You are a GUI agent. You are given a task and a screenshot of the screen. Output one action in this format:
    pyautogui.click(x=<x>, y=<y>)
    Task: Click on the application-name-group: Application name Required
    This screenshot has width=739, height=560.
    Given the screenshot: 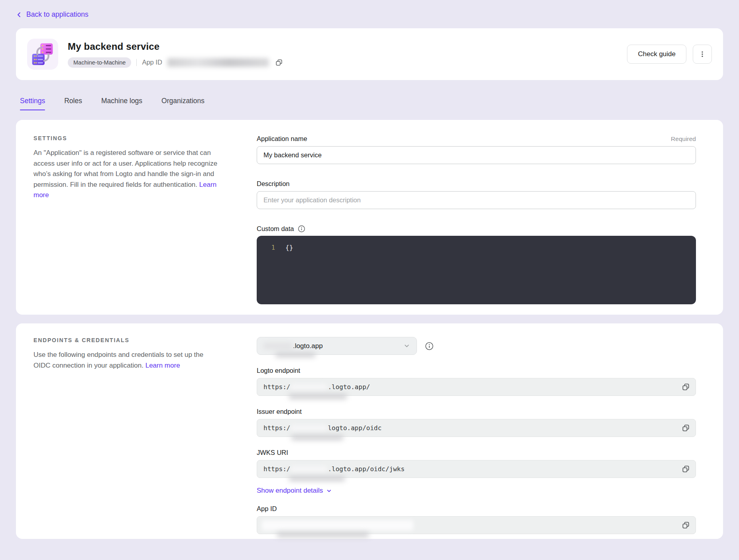 What is the action you would take?
    pyautogui.click(x=476, y=150)
    